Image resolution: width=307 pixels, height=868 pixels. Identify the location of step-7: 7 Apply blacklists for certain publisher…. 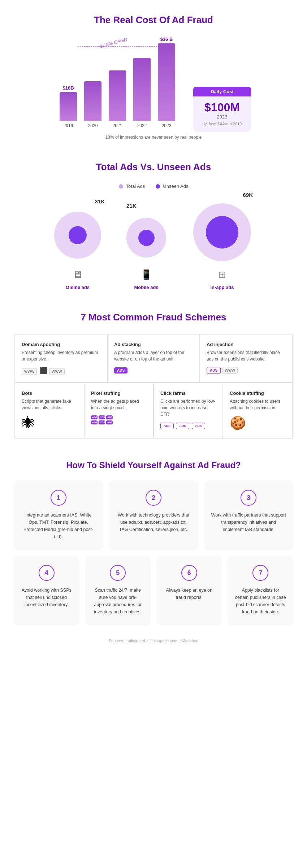
(261, 590).